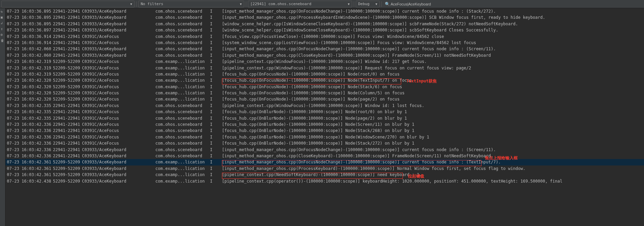 The height and width of the screenshot is (226, 644). I want to click on level-dropdown: Debug ▼, so click(368, 4).